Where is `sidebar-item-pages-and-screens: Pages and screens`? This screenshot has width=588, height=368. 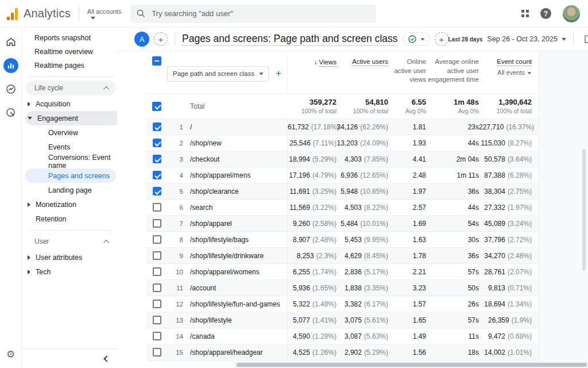 sidebar-item-pages-and-screens: Pages and screens is located at coordinates (71, 176).